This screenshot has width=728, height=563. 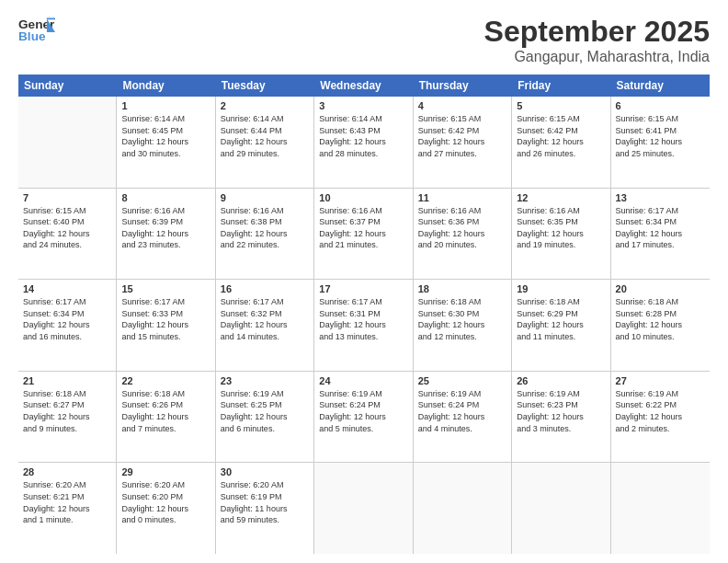 I want to click on day-number: 30, so click(x=265, y=472).